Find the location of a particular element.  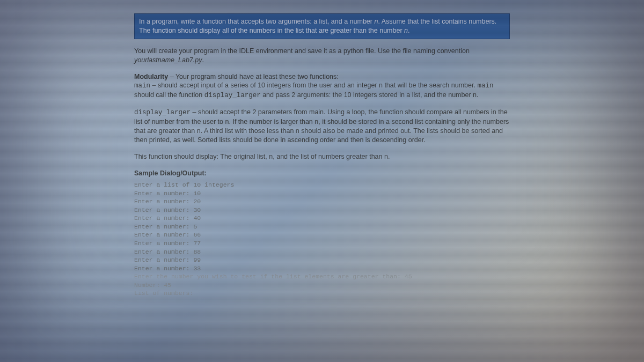

main-keyword-2: main is located at coordinates (485, 86).